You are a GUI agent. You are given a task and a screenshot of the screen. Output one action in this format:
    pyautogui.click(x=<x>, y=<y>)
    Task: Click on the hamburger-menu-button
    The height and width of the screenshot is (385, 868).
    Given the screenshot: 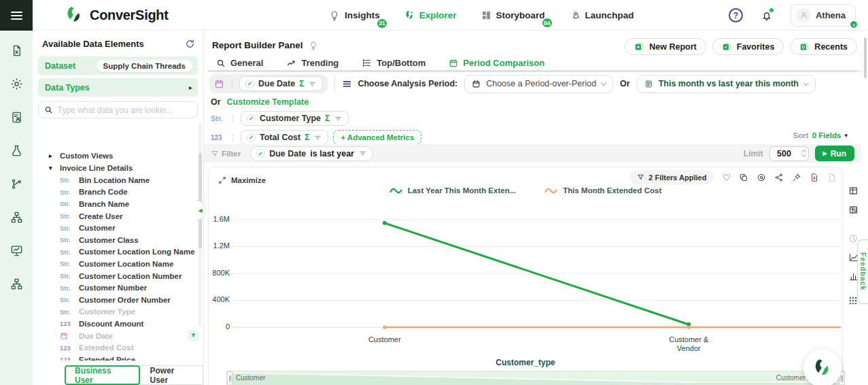 What is the action you would take?
    pyautogui.click(x=16, y=15)
    